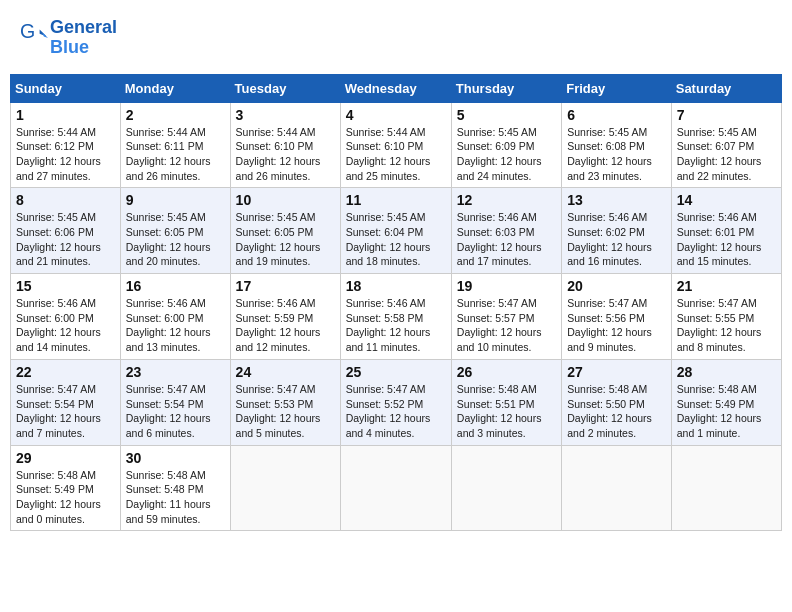  Describe the element at coordinates (726, 231) in the screenshot. I see `calendar-cell: 14 Sunrise: 5:46 AM Sunset: 6:01 PM Dayl…` at that location.